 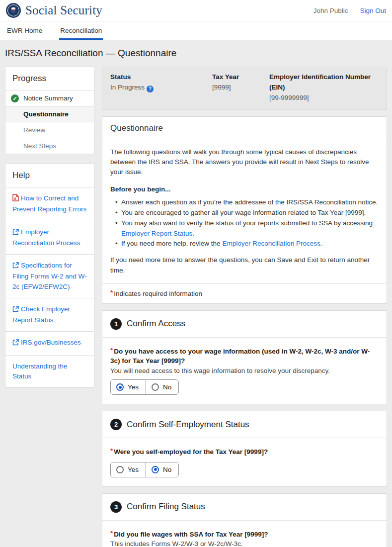 I want to click on primary-nav: EWR Home Reconciliation, so click(x=196, y=31).